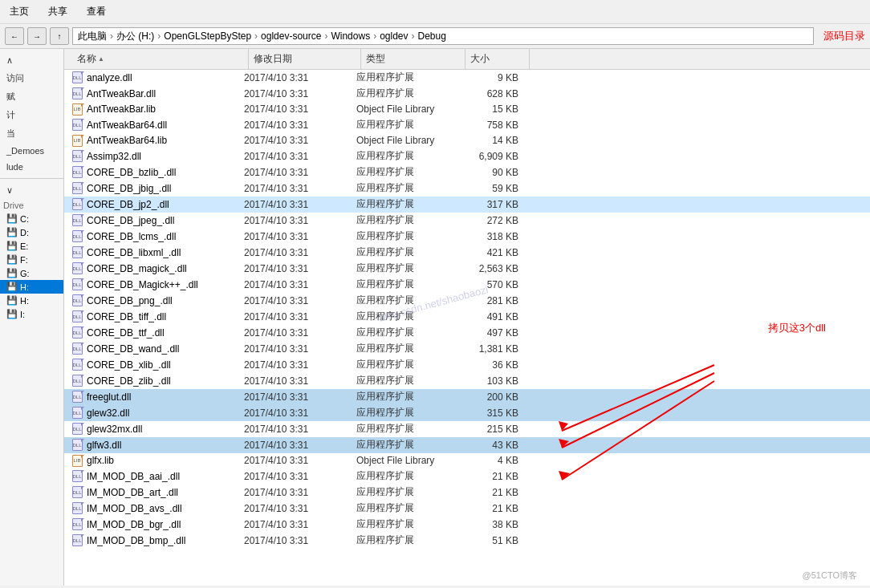 This screenshot has width=870, height=588. Describe the element at coordinates (393, 36) in the screenshot. I see `path-segment-5: ogldev` at that location.